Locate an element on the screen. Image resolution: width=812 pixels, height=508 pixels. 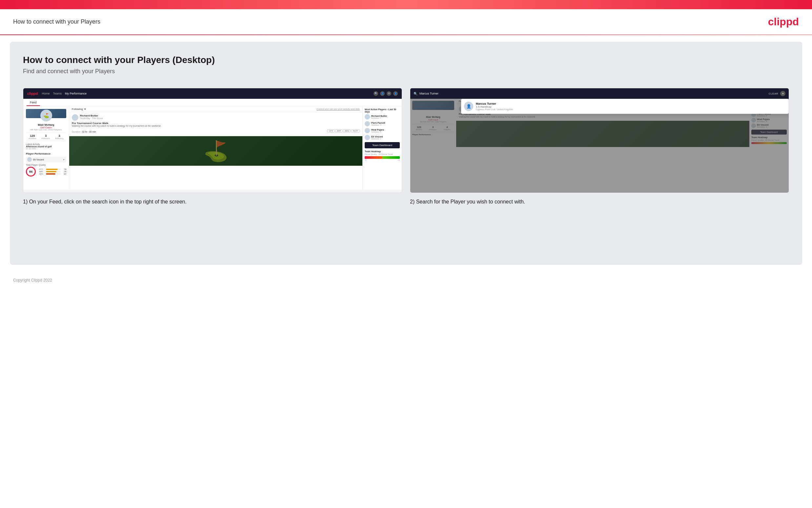
activity-meta: Yesterday · The Grove is located at coordinates (91, 118).